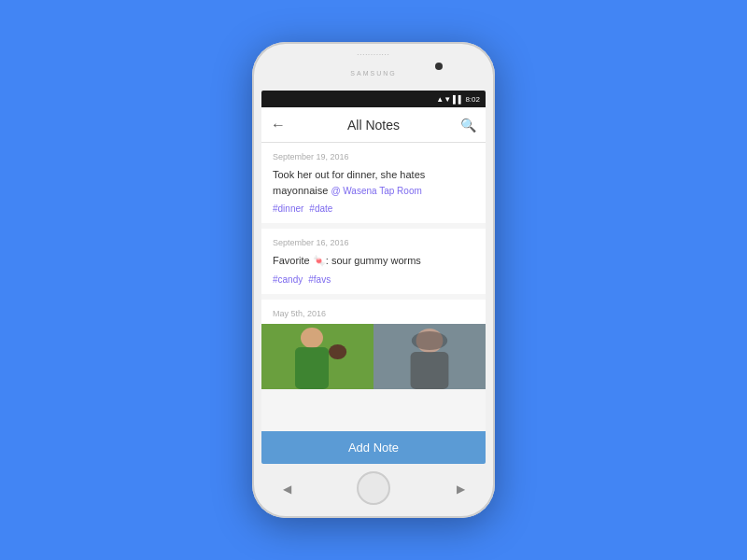 This screenshot has width=747, height=560. Describe the element at coordinates (374, 157) in the screenshot. I see `note-date-1: September 19, 2016` at that location.